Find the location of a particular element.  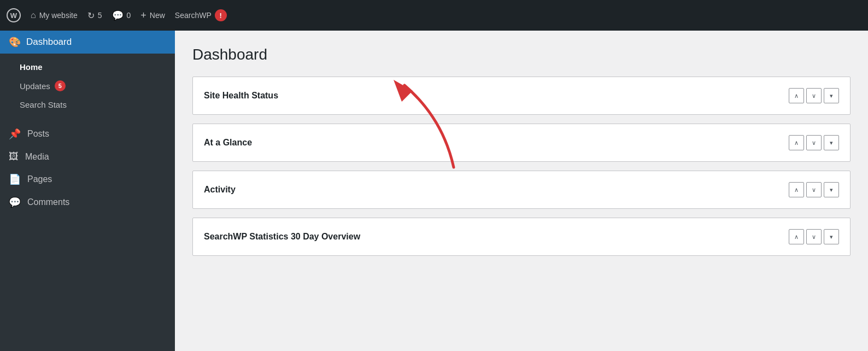

media-label: Media is located at coordinates (37, 157).